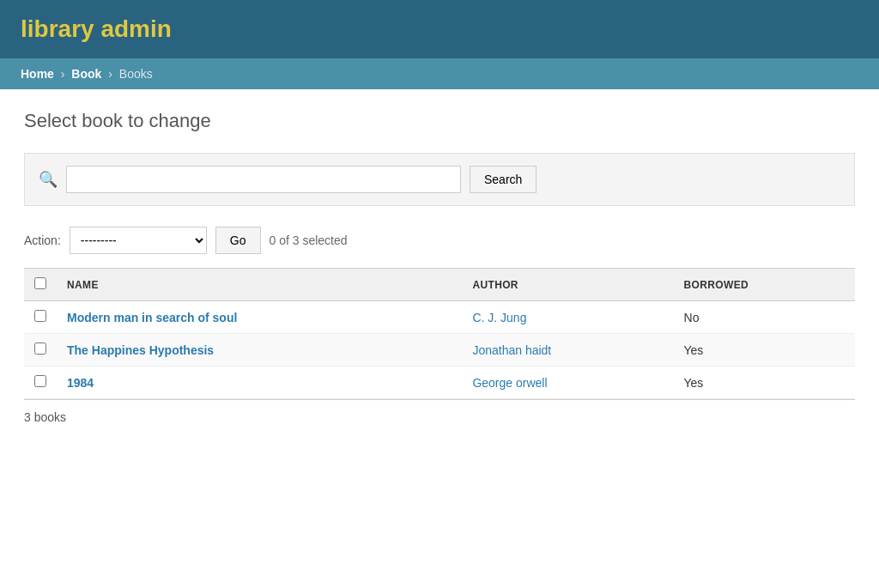 This screenshot has width=879, height=588. I want to click on action-select: ---------, so click(138, 240).